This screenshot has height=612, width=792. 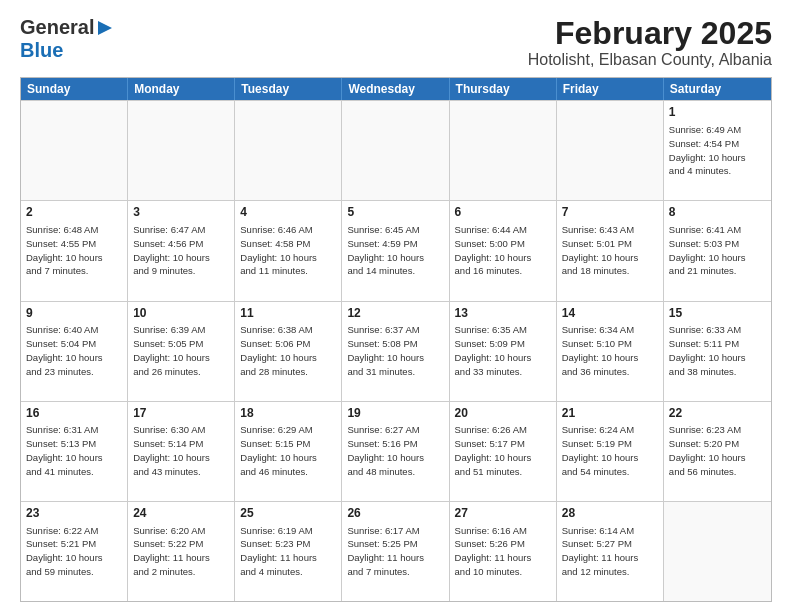 What do you see at coordinates (74, 250) in the screenshot?
I see `calendar-cell: 2Sunrise: 6:48 AM Sunset: 4:55 PM Daylig…` at bounding box center [74, 250].